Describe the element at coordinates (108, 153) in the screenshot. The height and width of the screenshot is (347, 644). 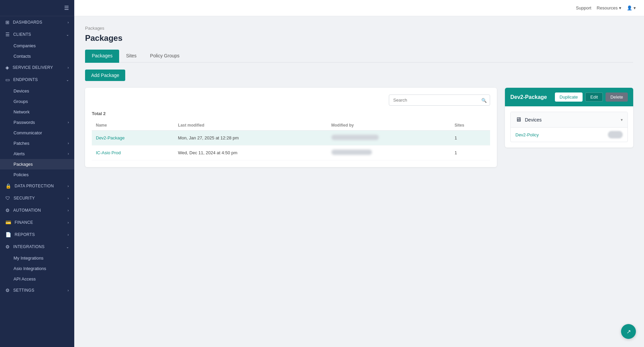
I see `package-link: IC-Asio Prod` at that location.